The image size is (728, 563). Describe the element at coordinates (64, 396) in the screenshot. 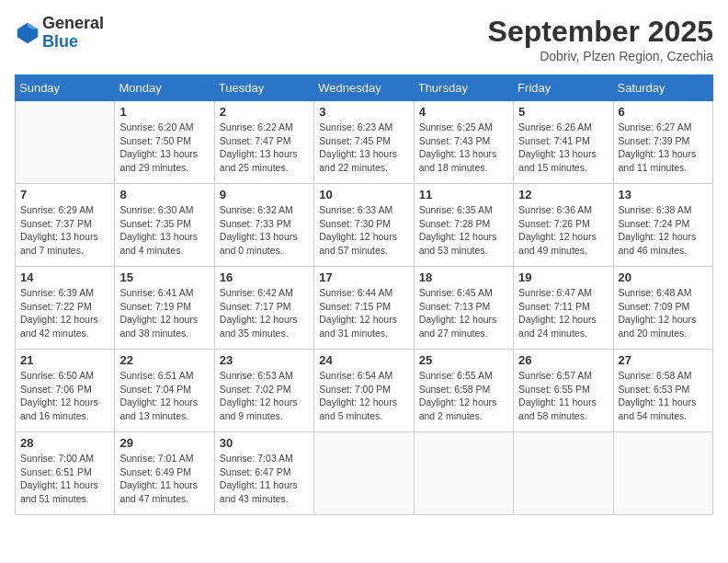

I see `day-info: Sunrise: 6:50 AM Sunset: 7:06 PM Dayligh…` at that location.